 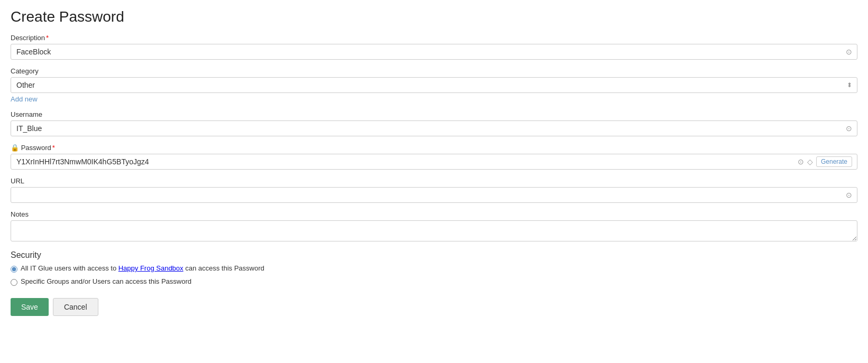 I want to click on password-input, so click(x=434, y=162).